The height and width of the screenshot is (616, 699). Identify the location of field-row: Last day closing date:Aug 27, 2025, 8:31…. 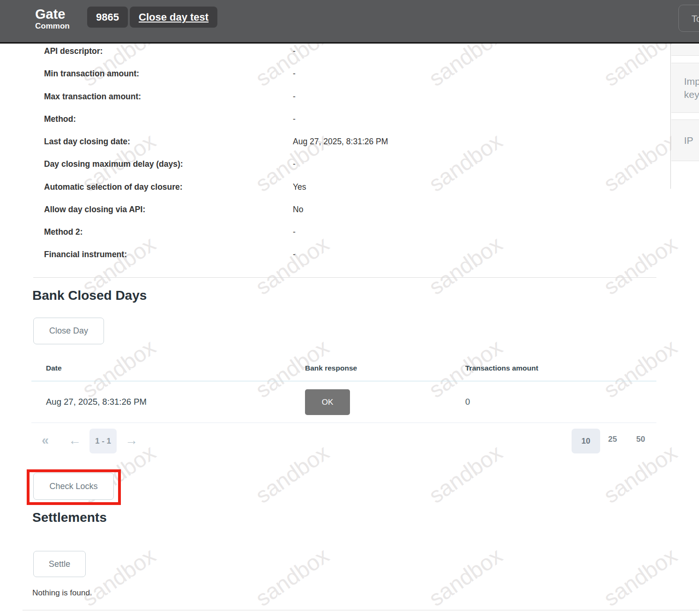
(328, 142).